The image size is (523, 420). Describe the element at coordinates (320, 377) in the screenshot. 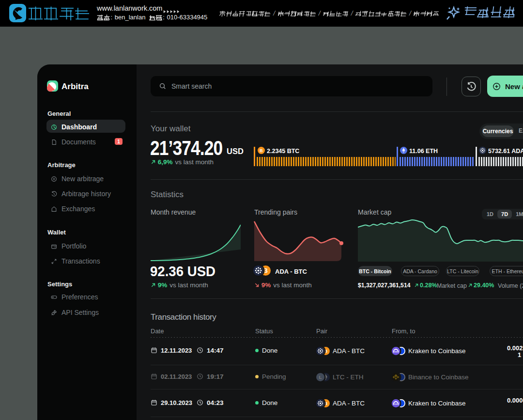

I see `svg-text: L` at that location.